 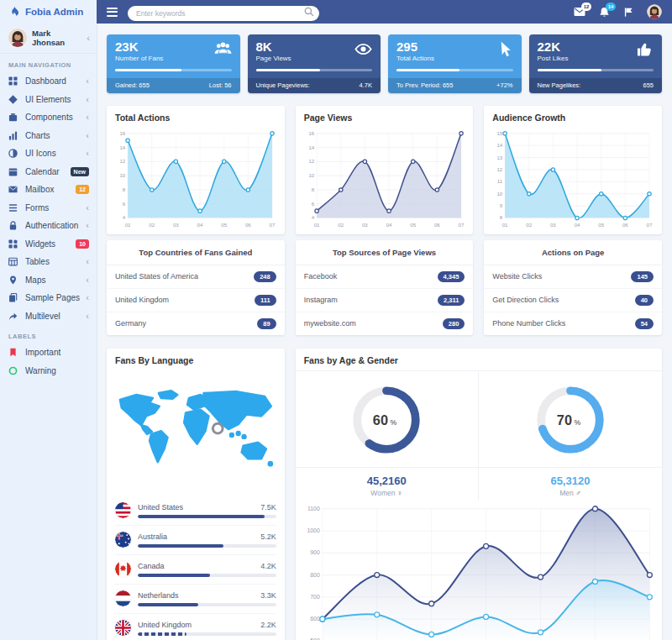 What do you see at coordinates (82, 190) in the screenshot?
I see `sidebar-badge: 12` at bounding box center [82, 190].